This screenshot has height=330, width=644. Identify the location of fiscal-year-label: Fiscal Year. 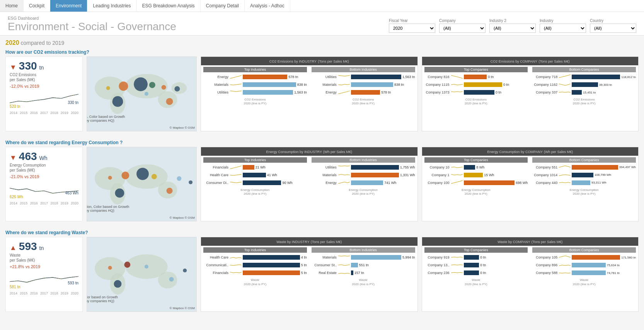
(412, 21).